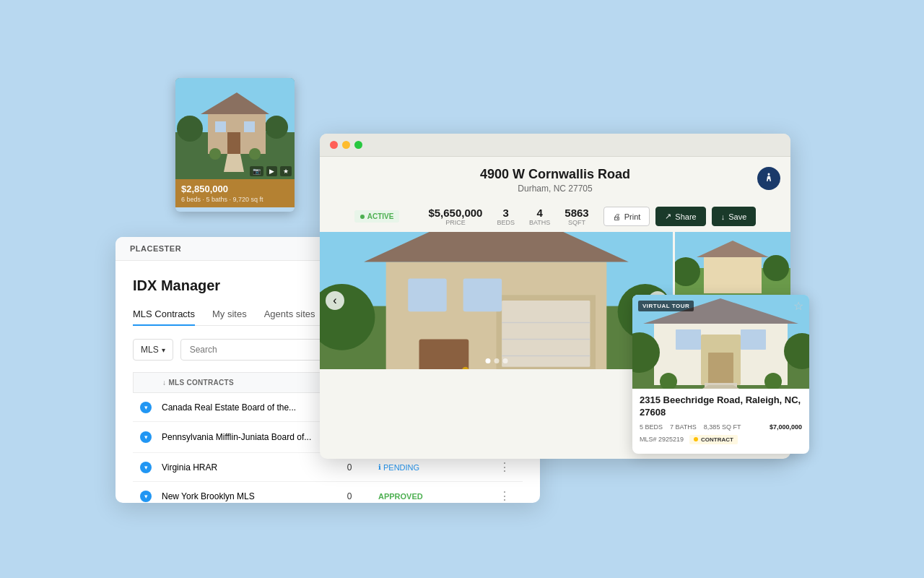 The image size is (924, 578). I want to click on listing-card-image: VIRTUAL TOUR ☆, so click(720, 342).